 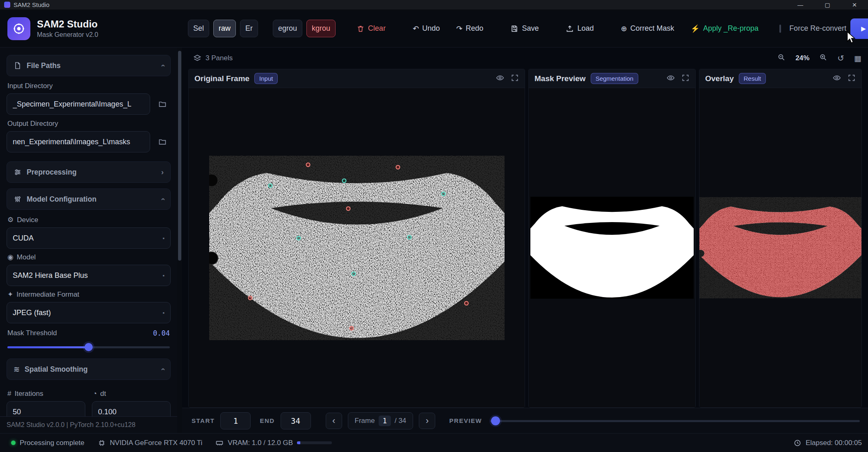 I want to click on redo-button: ↷ Redo, so click(x=470, y=29).